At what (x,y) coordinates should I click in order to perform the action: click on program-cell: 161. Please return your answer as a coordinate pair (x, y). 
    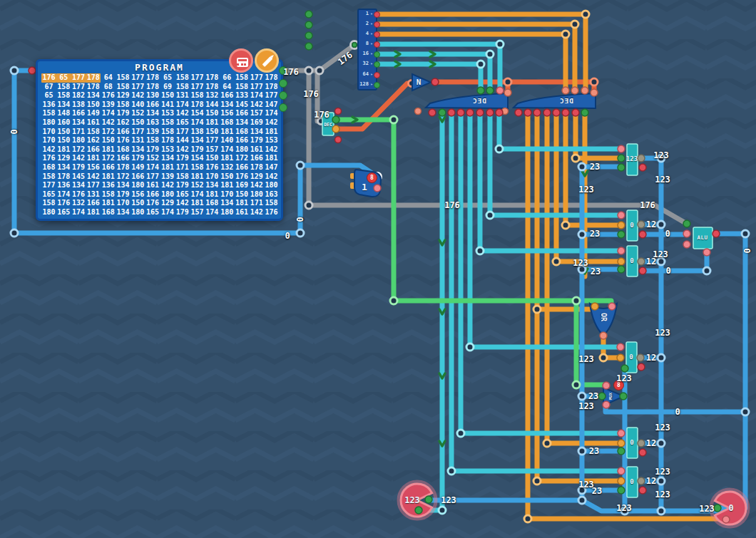
    Looking at the image, I should click on (153, 185).